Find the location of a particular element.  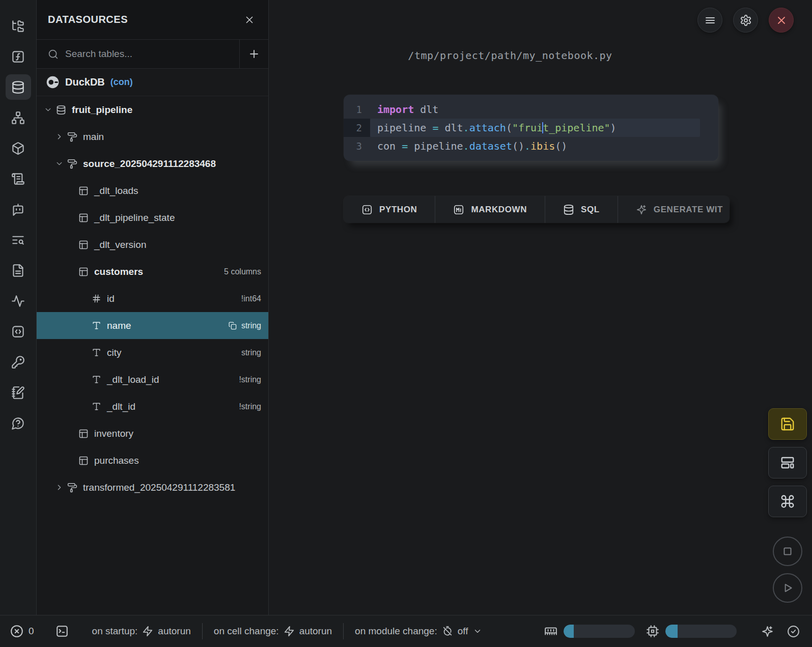

add-cell-button-group: PYTHONMARKDOWNSQLGENERATE WIT is located at coordinates (537, 210).